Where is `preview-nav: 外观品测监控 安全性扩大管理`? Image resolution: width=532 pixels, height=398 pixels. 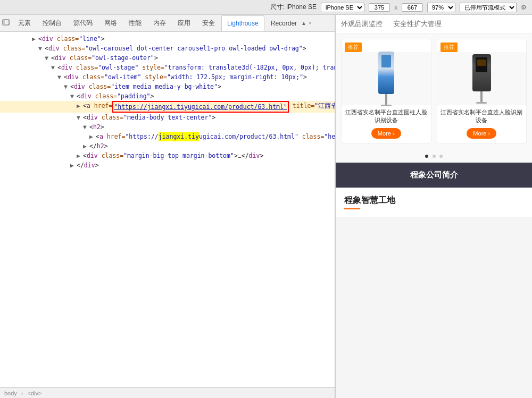 preview-nav: 外观品测监控 安全性扩大管理 is located at coordinates (434, 24).